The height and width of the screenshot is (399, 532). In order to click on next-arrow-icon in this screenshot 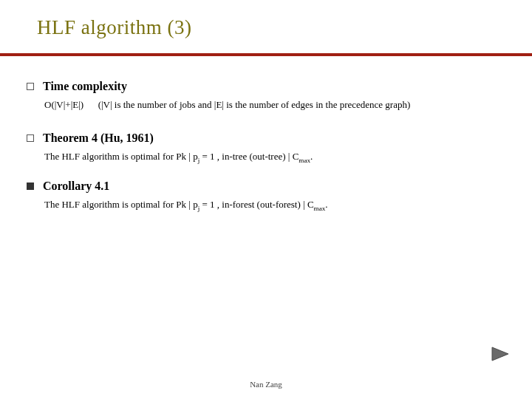, I will do `click(501, 354)`.